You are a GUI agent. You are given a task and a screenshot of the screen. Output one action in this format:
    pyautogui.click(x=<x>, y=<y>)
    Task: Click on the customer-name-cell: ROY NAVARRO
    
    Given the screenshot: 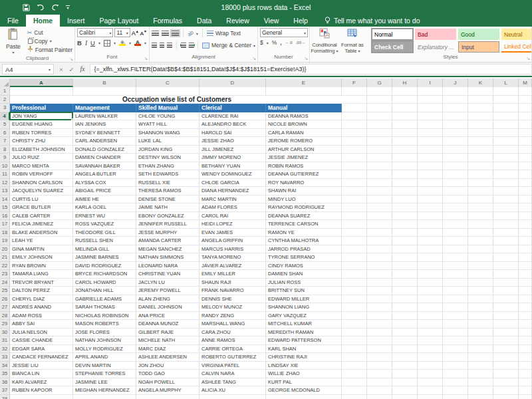 What is the action you would take?
    pyautogui.click(x=304, y=184)
    